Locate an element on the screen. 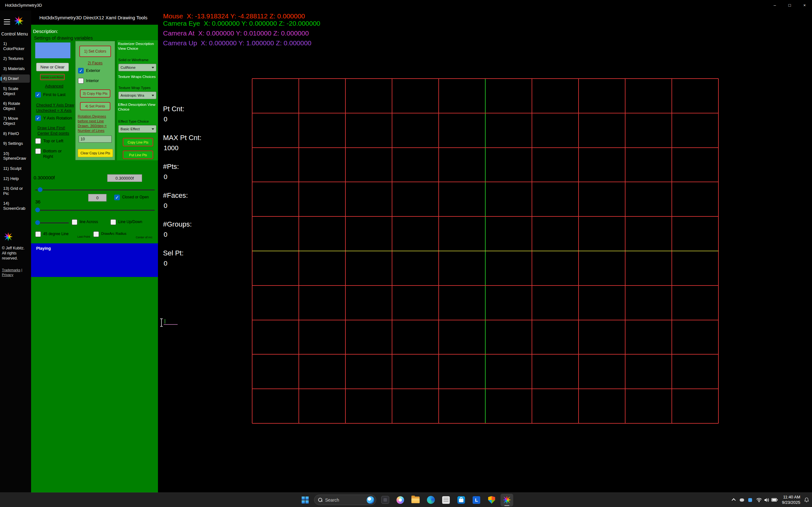 Image resolution: width=812 pixels, height=507 pixels. stat-value: 0 is located at coordinates (183, 206).